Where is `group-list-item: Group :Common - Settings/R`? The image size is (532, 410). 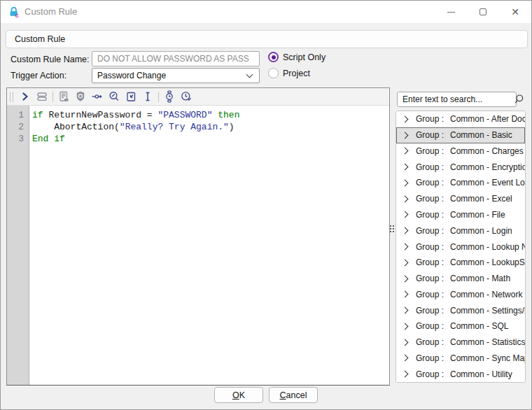 group-list-item: Group :Common - Settings/R is located at coordinates (461, 311).